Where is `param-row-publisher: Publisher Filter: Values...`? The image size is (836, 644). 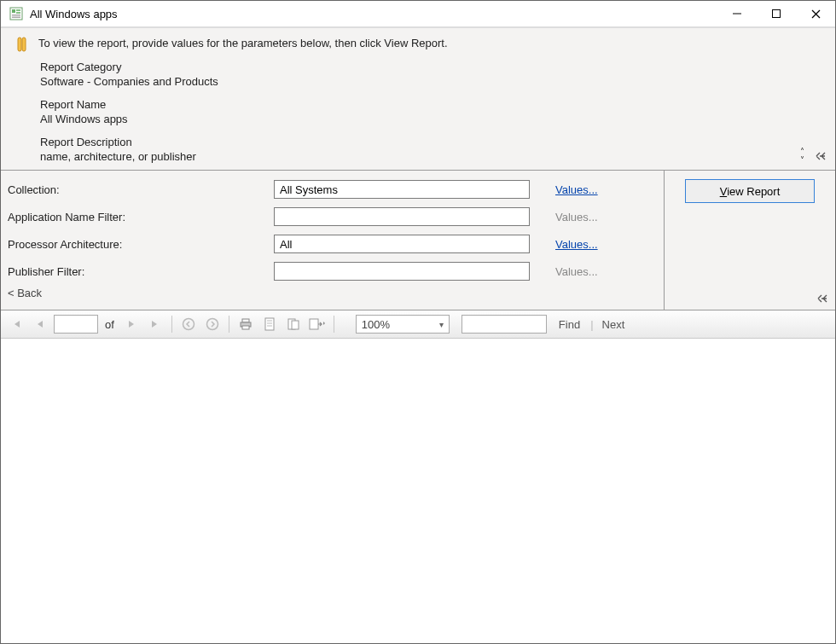 param-row-publisher: Publisher Filter: Values... is located at coordinates (333, 271).